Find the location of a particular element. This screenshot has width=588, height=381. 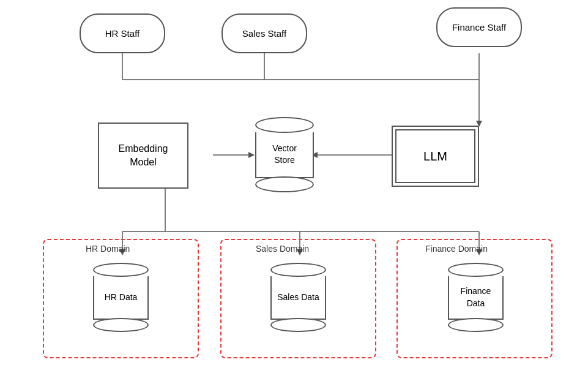

sales-staff-node: Sales Staff is located at coordinates (264, 33).